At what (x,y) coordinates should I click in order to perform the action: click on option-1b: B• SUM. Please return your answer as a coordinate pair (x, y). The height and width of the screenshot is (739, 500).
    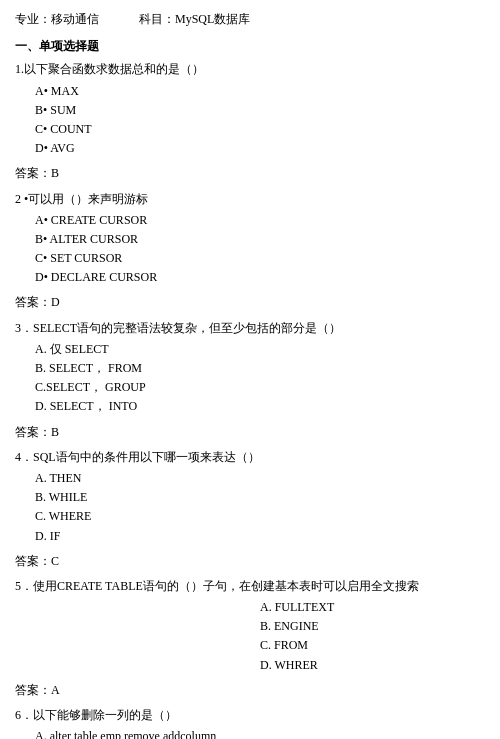
    Looking at the image, I should click on (260, 110).